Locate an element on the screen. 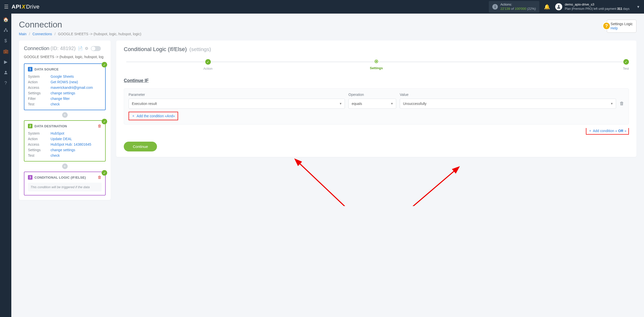 The height and width of the screenshot is (317, 644). step-current-icon is located at coordinates (376, 61).